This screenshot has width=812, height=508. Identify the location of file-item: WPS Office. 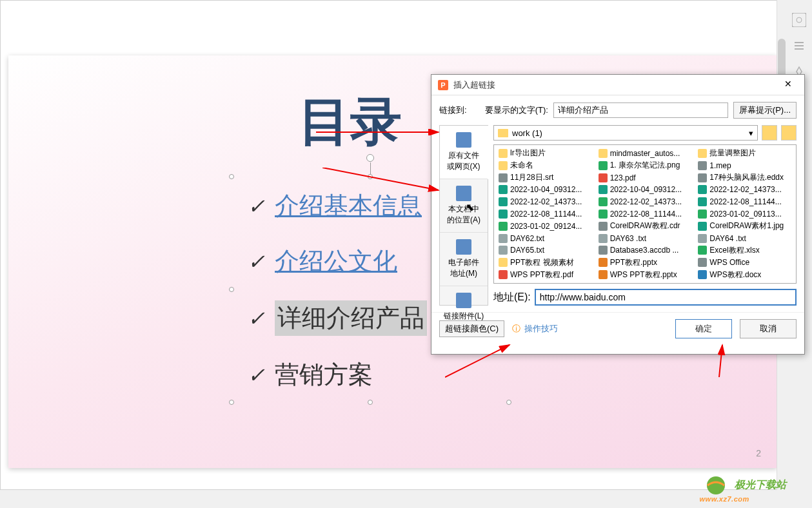
(744, 262).